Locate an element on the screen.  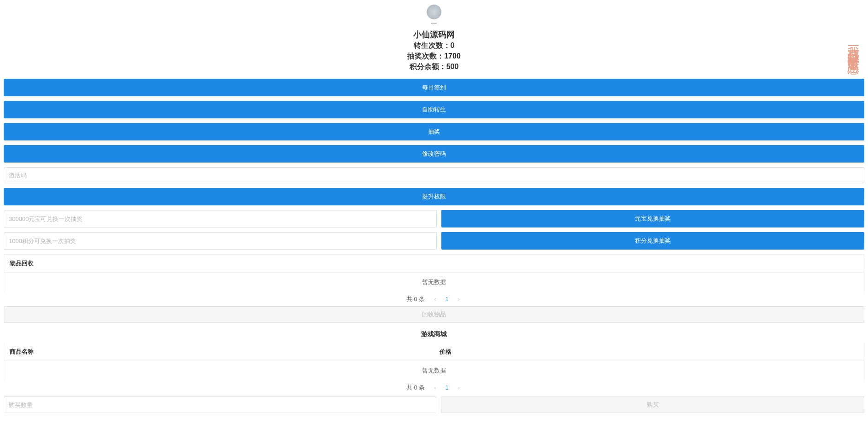
lottery-value: 1700 is located at coordinates (452, 56).